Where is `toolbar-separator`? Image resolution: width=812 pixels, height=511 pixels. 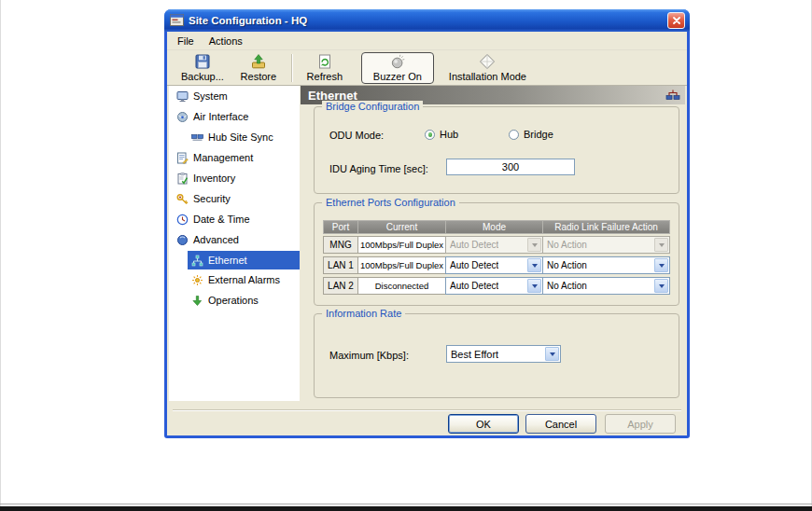 toolbar-separator is located at coordinates (291, 68).